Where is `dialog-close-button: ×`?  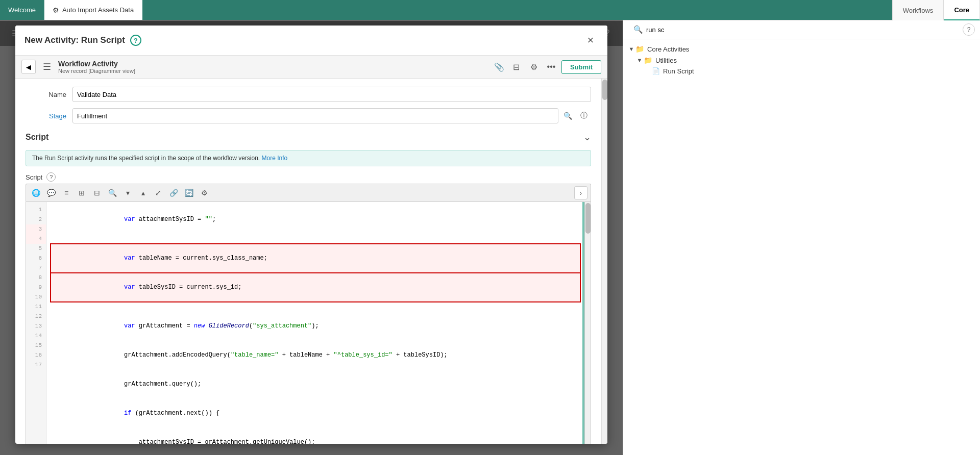
dialog-close-button: × is located at coordinates (591, 40).